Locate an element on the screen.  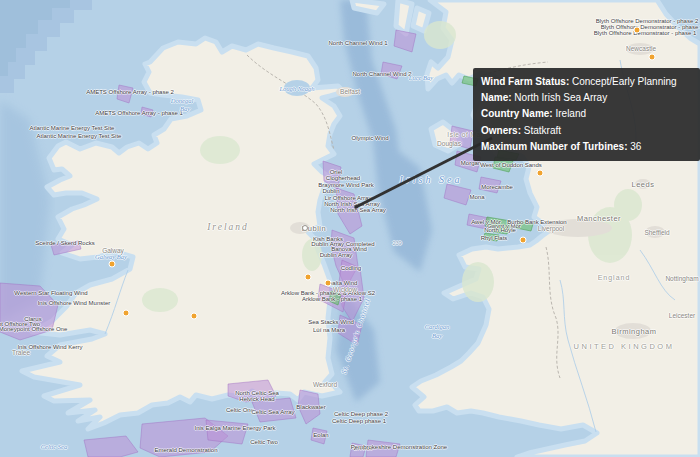
tooltip-field-value: North Irish Sea Array is located at coordinates (560, 98).